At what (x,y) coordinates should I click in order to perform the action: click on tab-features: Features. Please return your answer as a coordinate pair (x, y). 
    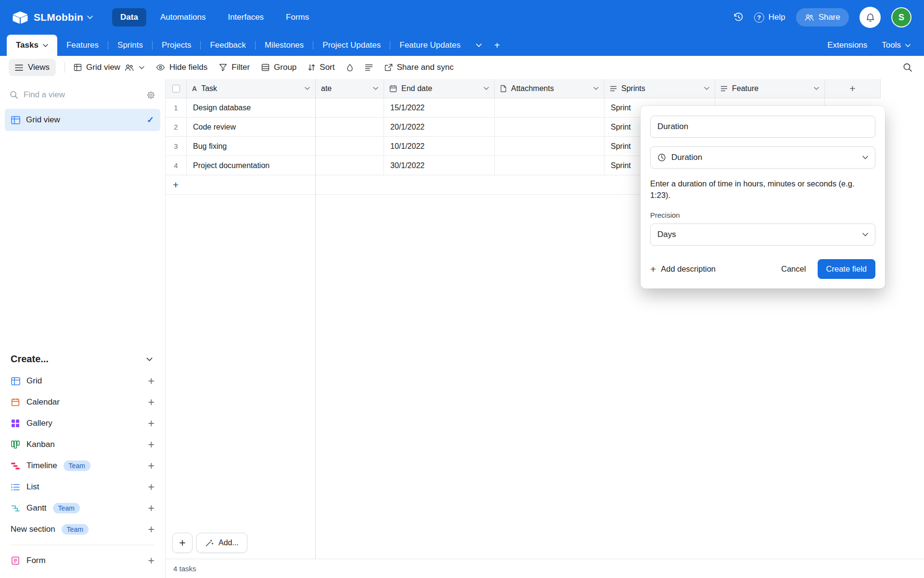
    Looking at the image, I should click on (83, 45).